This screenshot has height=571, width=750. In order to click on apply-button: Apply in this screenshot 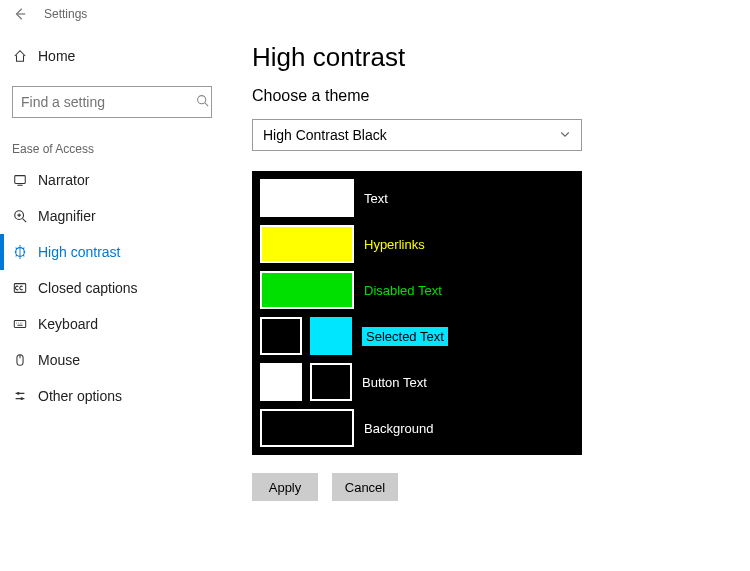, I will do `click(285, 487)`.